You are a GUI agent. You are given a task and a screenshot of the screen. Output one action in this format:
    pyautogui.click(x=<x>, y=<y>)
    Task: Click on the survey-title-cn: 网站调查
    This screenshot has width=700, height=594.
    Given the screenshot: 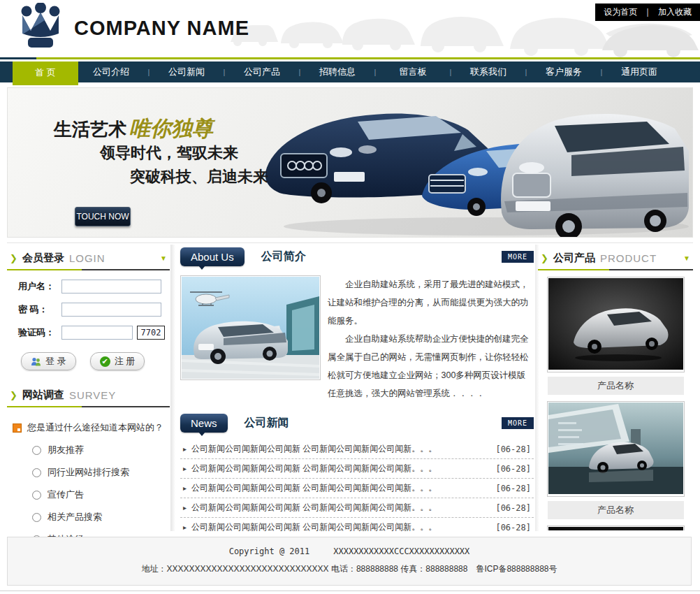 What is the action you would take?
    pyautogui.click(x=43, y=396)
    